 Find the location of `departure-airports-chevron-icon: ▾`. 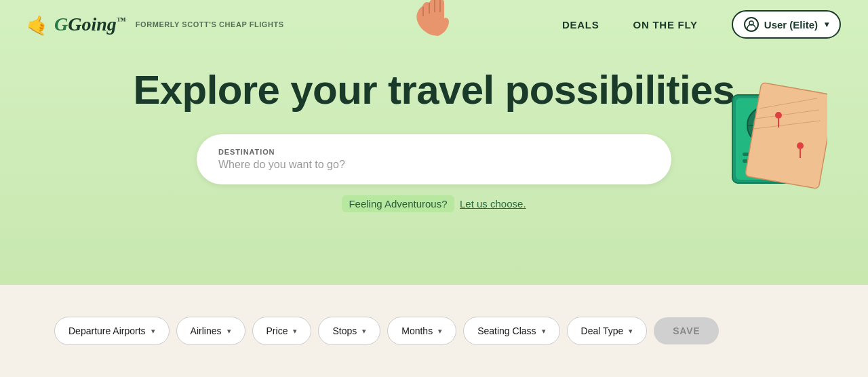

departure-airports-chevron-icon: ▾ is located at coordinates (153, 331).